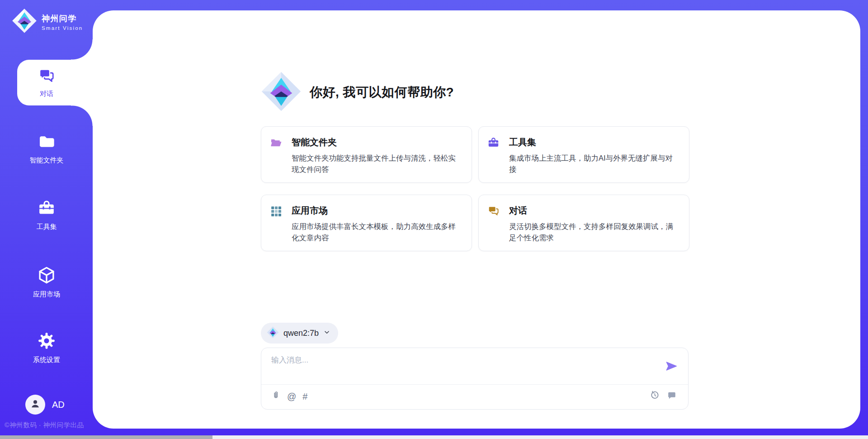 The height and width of the screenshot is (439, 868). What do you see at coordinates (276, 396) in the screenshot?
I see `attach-button` at bounding box center [276, 396].